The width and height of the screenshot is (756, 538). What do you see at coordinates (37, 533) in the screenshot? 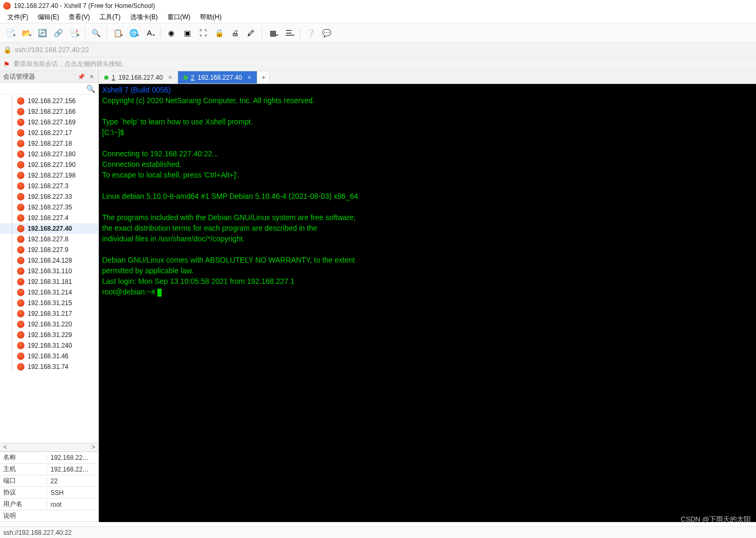
I see `status-text: ssh://192.168.227.40:22` at bounding box center [37, 533].